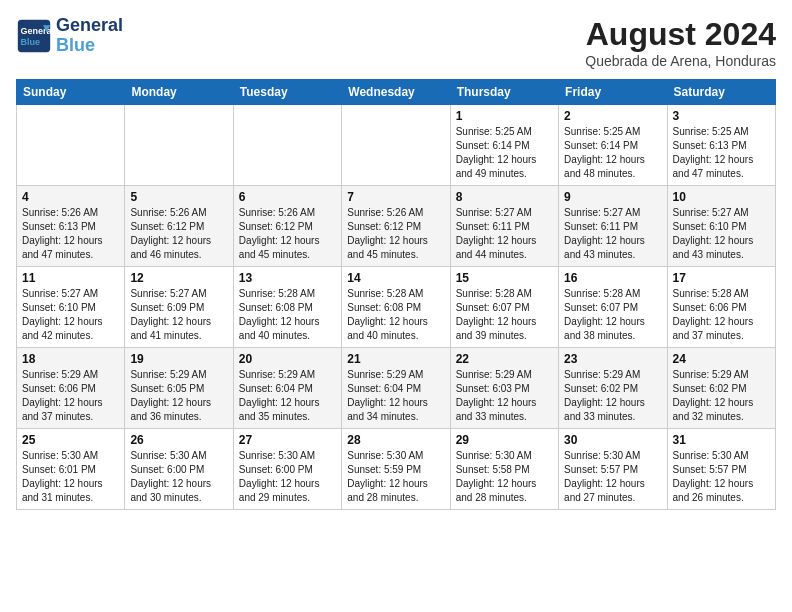  What do you see at coordinates (31, 42) in the screenshot?
I see `svg-text: Blue` at bounding box center [31, 42].